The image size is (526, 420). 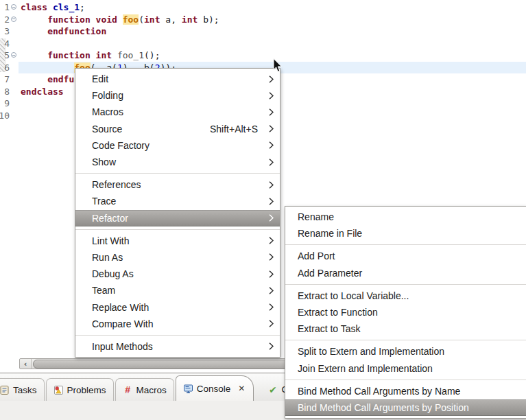 What do you see at coordinates (22, 390) in the screenshot?
I see `tab-tasks: Tasks` at bounding box center [22, 390].